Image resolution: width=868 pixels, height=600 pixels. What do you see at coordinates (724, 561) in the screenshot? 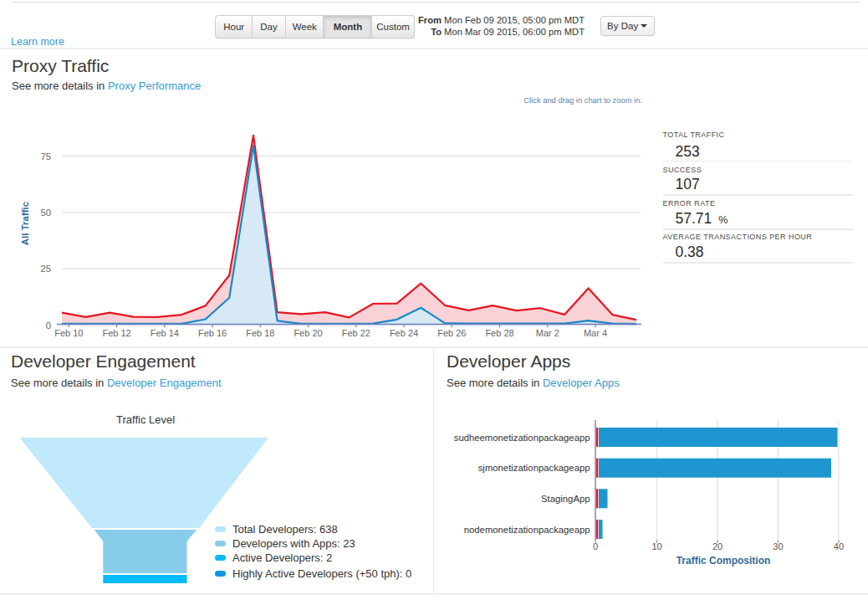
I see `svg-text: Traffic Composition` at bounding box center [724, 561].